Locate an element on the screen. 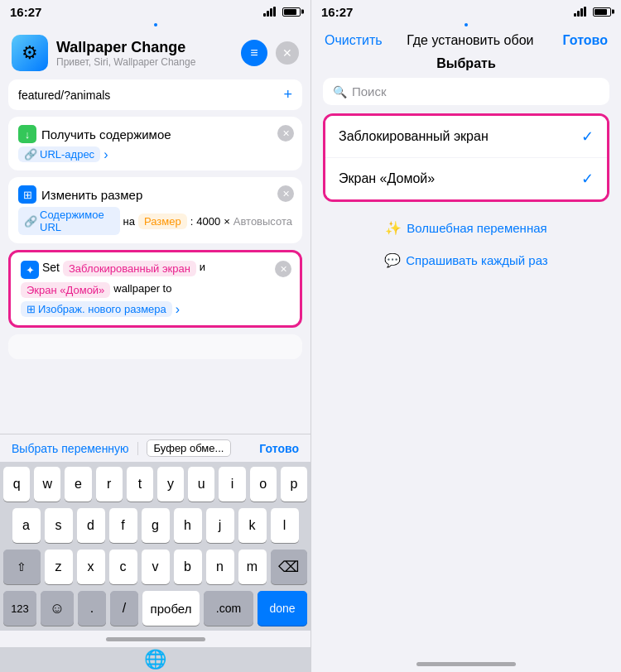 The height and width of the screenshot is (672, 621). key-l: l is located at coordinates (285, 526).